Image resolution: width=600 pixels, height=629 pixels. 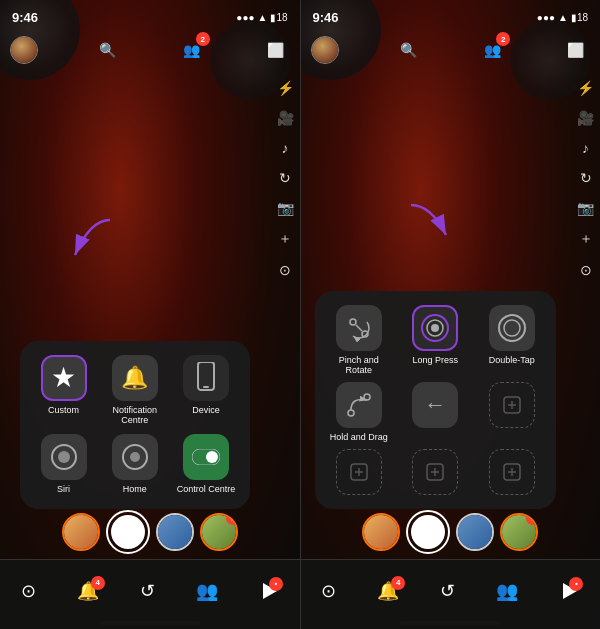 I want to click on right-bottom-refresh-icon: ↺, so click(x=448, y=591).